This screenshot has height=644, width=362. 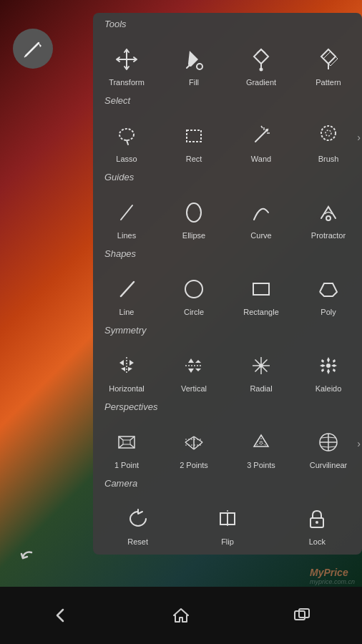 I want to click on tool-gradient-label: Gradient, so click(x=261, y=82).